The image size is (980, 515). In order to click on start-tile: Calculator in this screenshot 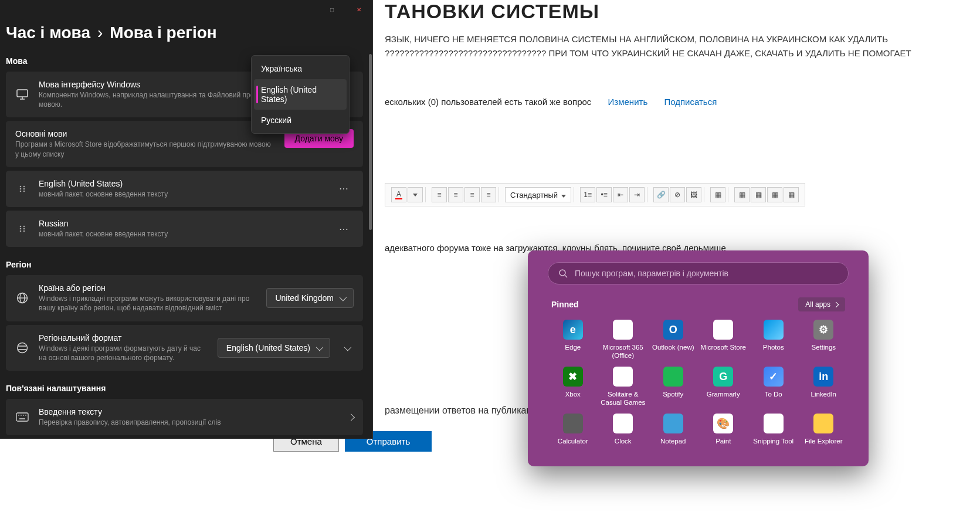, I will do `click(573, 434)`.